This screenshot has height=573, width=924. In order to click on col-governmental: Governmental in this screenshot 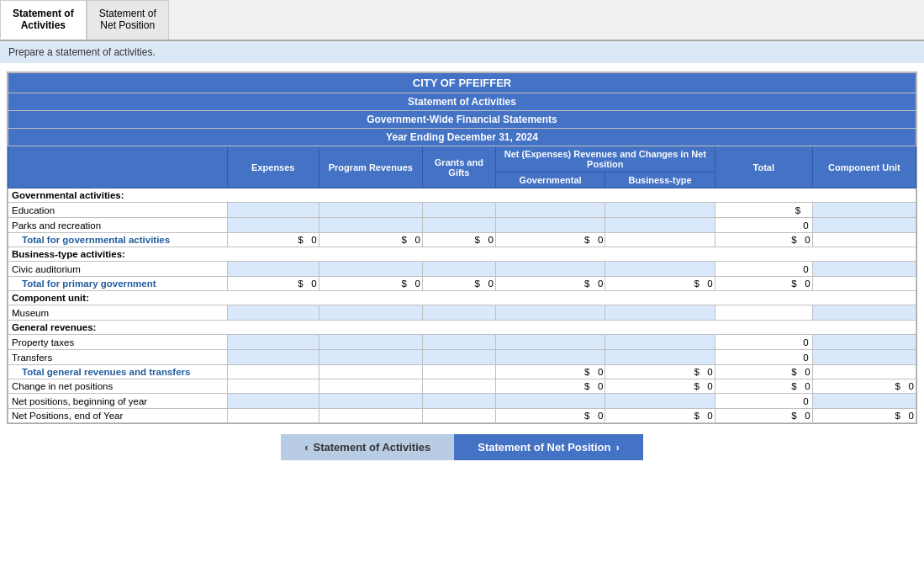, I will do `click(550, 180)`.